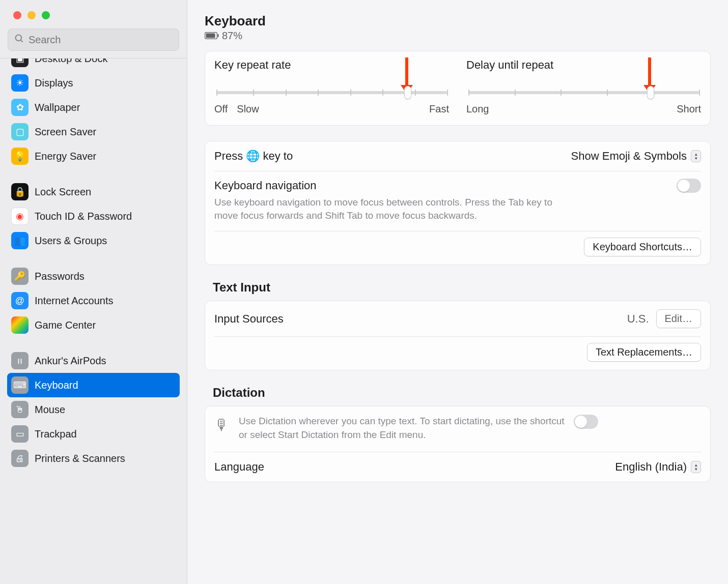 This screenshot has width=728, height=584. I want to click on keyboard-icon: ⌨, so click(20, 385).